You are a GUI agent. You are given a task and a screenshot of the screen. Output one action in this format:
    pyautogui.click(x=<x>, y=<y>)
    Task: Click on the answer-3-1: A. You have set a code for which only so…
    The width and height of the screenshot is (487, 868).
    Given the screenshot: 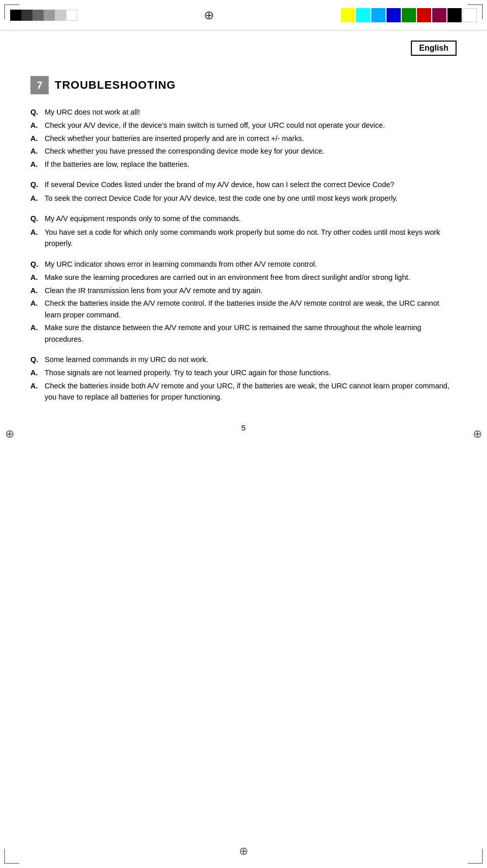 What is the action you would take?
    pyautogui.click(x=244, y=238)
    